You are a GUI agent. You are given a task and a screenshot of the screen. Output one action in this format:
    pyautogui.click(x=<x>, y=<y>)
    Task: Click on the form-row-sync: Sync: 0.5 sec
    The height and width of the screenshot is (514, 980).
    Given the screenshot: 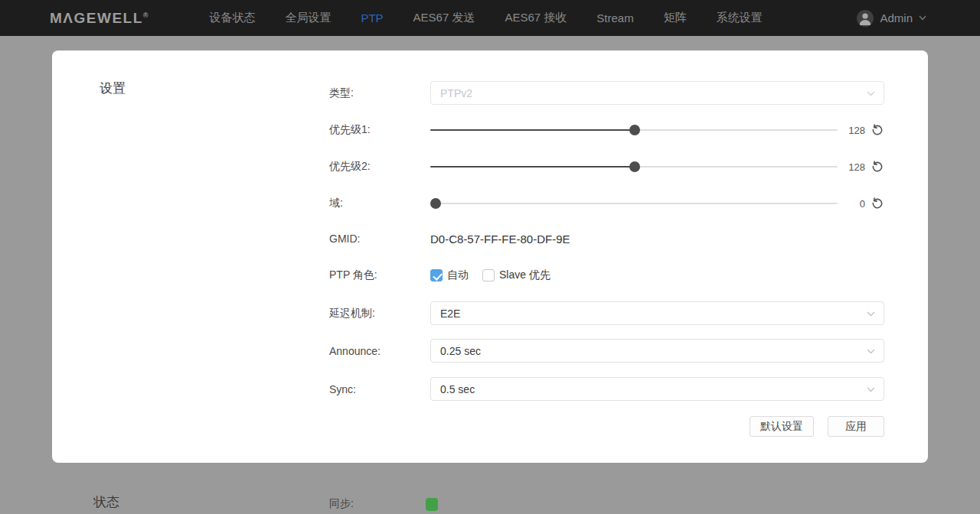 What is the action you would take?
    pyautogui.click(x=606, y=389)
    